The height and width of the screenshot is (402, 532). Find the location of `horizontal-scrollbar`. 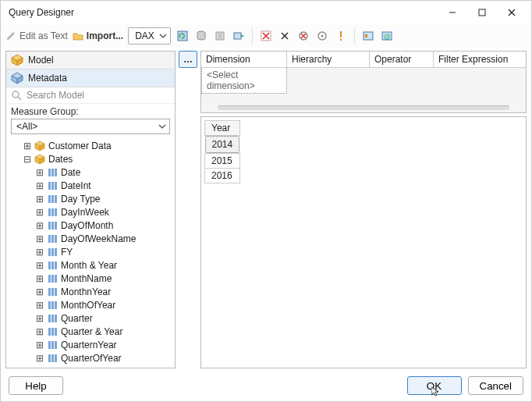

horizontal-scrollbar is located at coordinates (364, 108).